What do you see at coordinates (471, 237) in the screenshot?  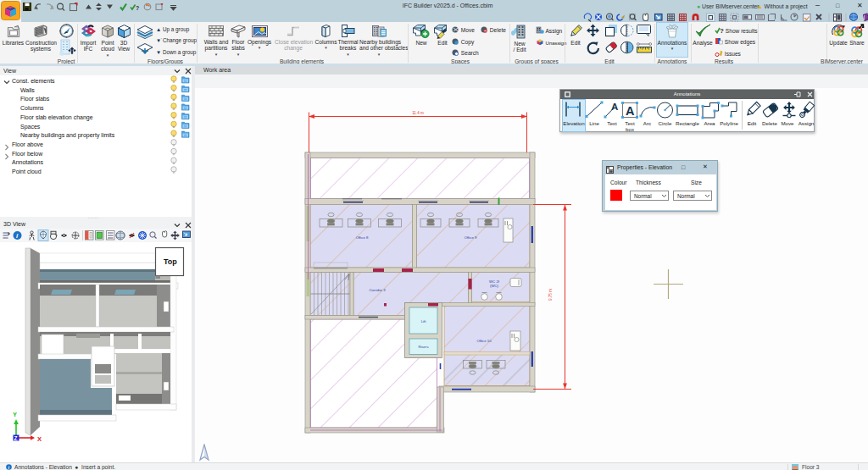 I see `svg-text: Office 9` at bounding box center [471, 237].